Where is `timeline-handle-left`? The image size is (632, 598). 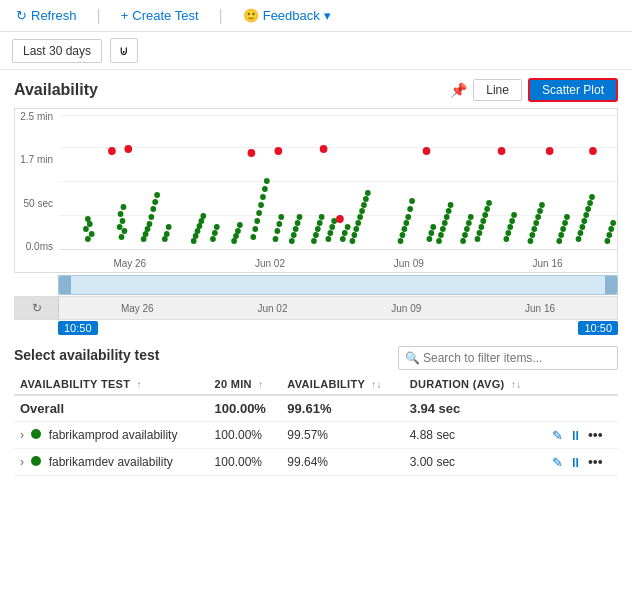
timeline-handle-left is located at coordinates (65, 285).